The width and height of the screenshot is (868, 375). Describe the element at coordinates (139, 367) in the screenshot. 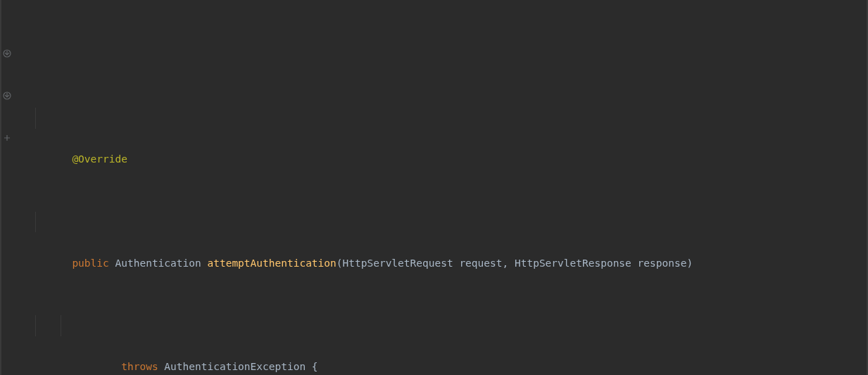

I see `keyword-throws: throws` at that location.